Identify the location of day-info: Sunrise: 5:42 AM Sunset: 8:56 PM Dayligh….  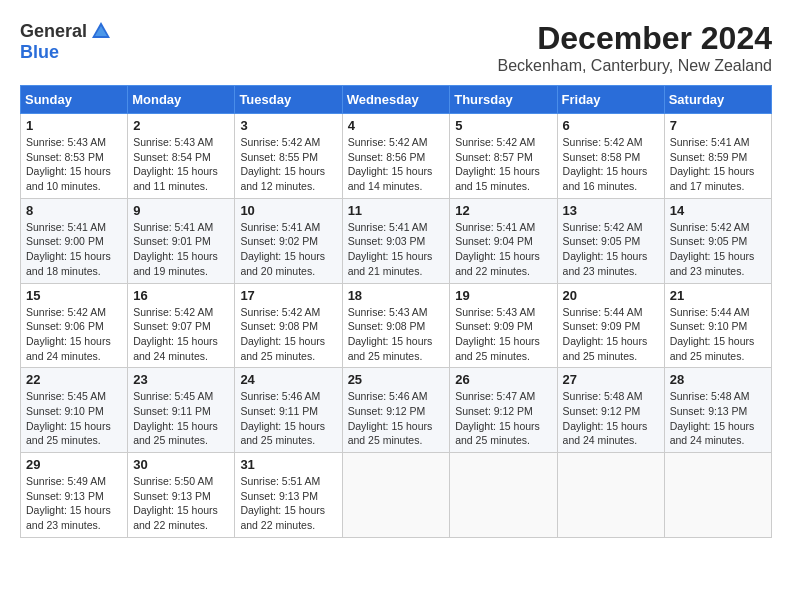
(396, 164).